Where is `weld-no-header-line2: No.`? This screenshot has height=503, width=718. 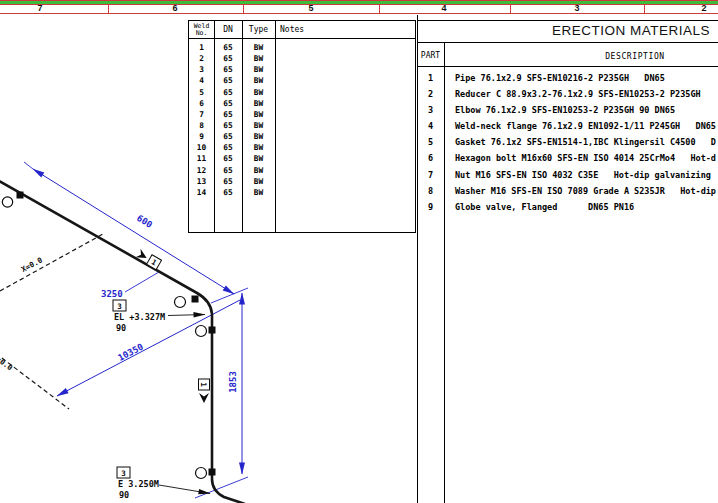 weld-no-header-line2: No. is located at coordinates (202, 34).